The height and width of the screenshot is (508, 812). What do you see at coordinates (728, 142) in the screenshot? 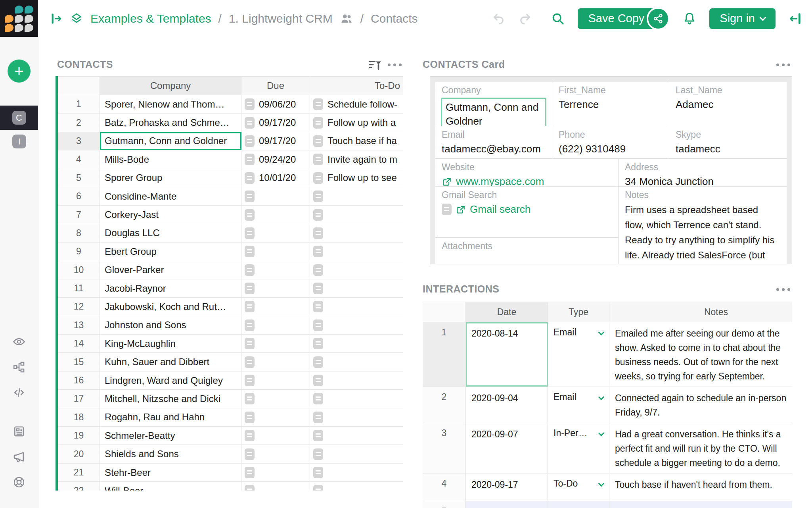
I see `field-skype: Skype tadamecc` at bounding box center [728, 142].